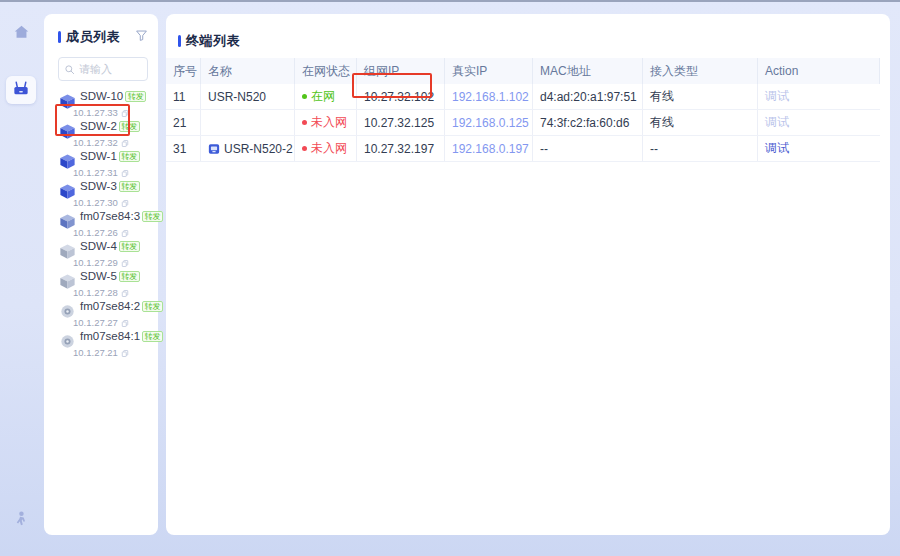  Describe the element at coordinates (103, 224) in the screenshot. I see `member-item-fm07se84-3: fm07se84:3转发 10.1.27.26` at that location.